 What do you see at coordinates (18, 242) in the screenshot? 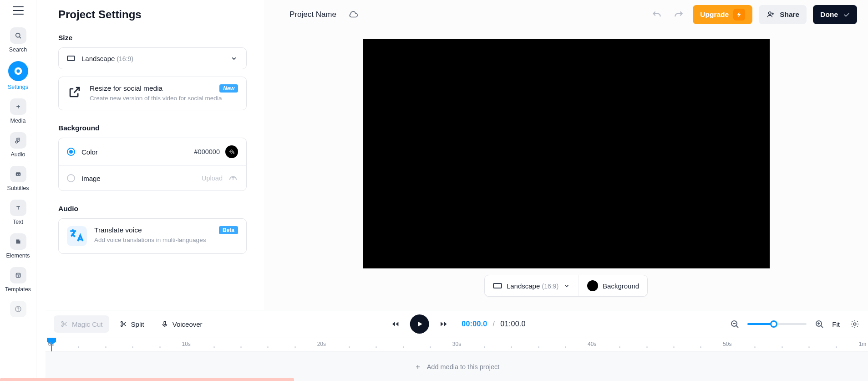
I see `sticker-icon` at bounding box center [18, 242].